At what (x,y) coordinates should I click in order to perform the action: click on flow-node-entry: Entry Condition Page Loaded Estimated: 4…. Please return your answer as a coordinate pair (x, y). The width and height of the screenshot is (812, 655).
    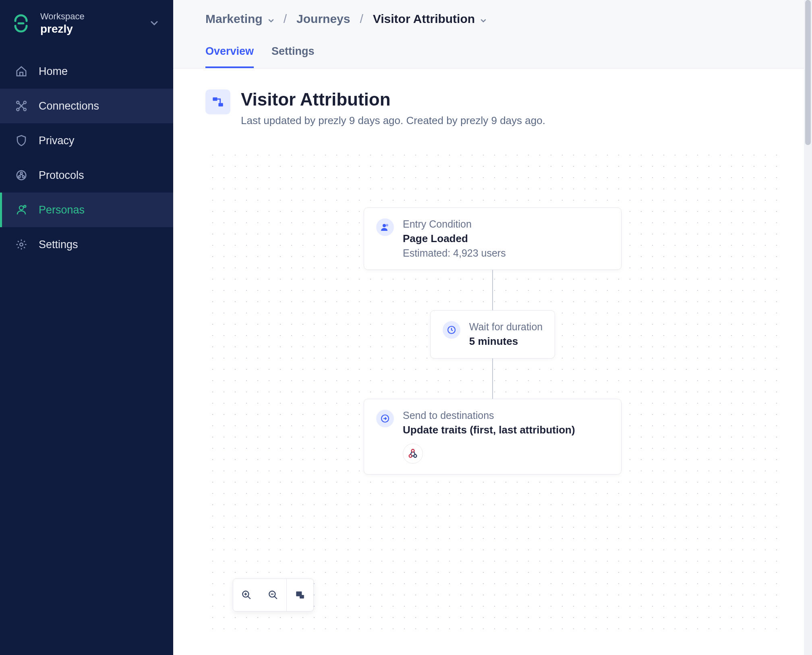
    Looking at the image, I should click on (493, 238).